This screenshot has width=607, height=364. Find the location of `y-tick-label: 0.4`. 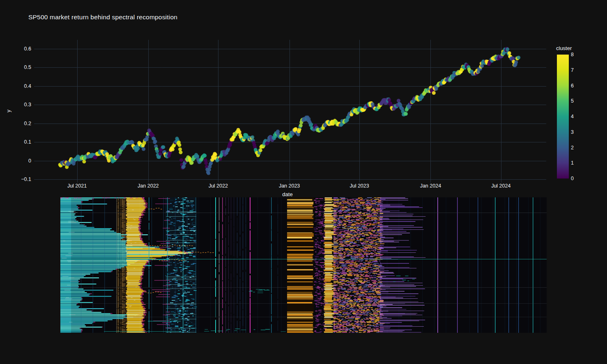

y-tick-label: 0.4 is located at coordinates (16, 86).